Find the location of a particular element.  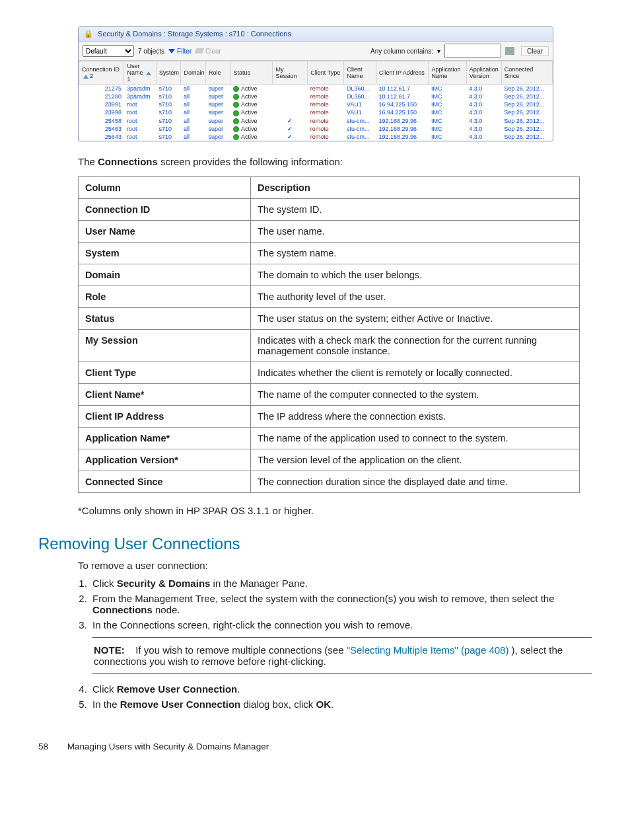

table-row: 23998roots710allsuperActiveremoteVAU116.… is located at coordinates (316, 112).